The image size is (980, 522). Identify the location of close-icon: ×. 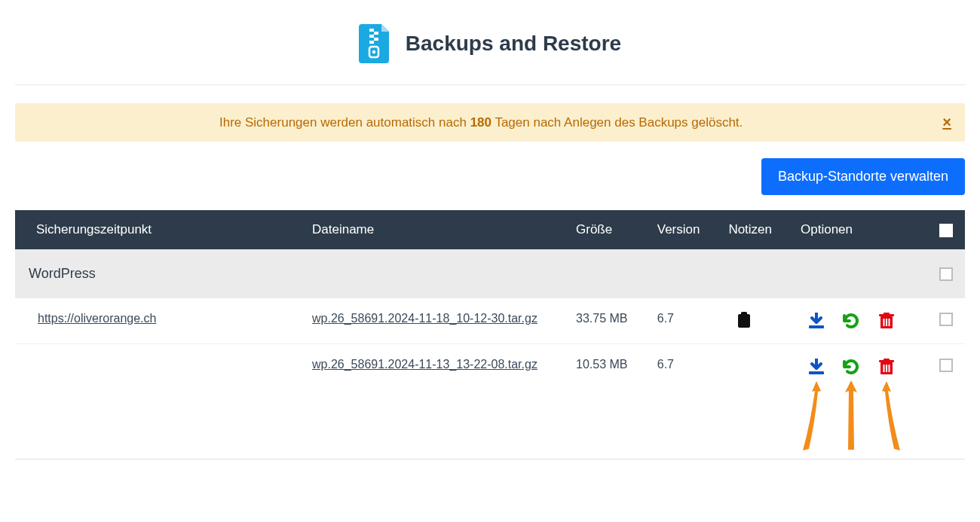
(947, 122).